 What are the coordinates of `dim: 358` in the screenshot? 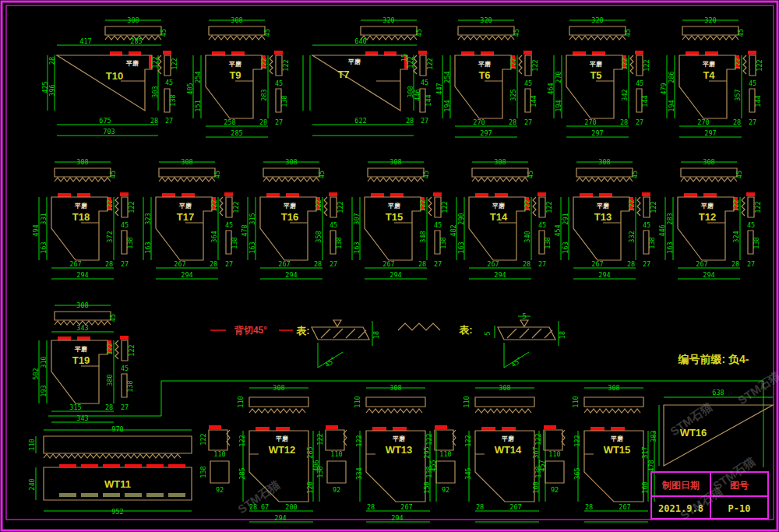 It's located at (319, 237).